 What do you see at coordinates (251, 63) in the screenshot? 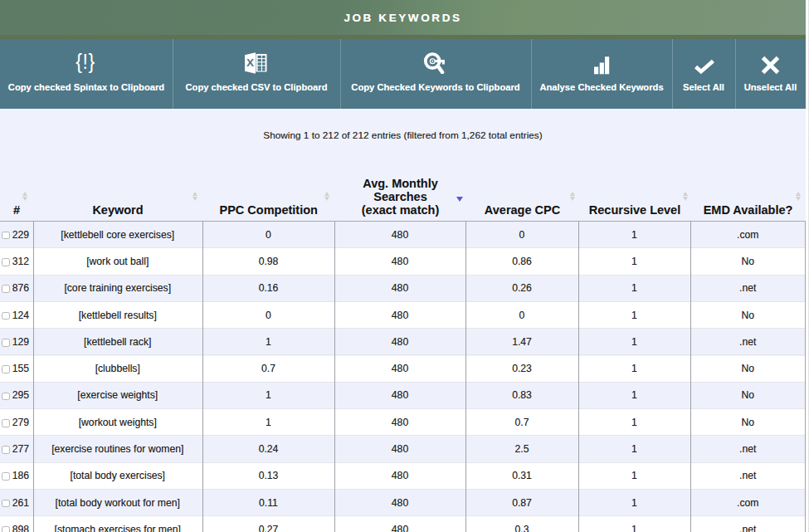
I see `svg-text: X` at bounding box center [251, 63].